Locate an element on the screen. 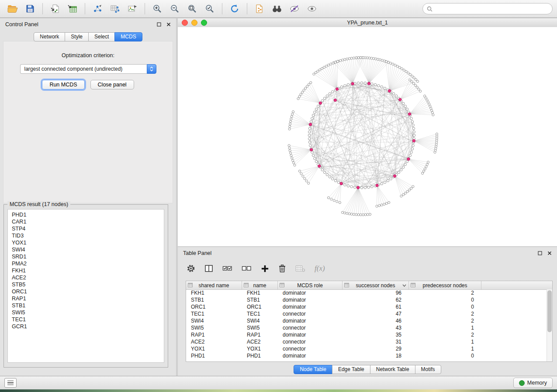 This screenshot has height=392, width=557. select-all-button is located at coordinates (227, 268).